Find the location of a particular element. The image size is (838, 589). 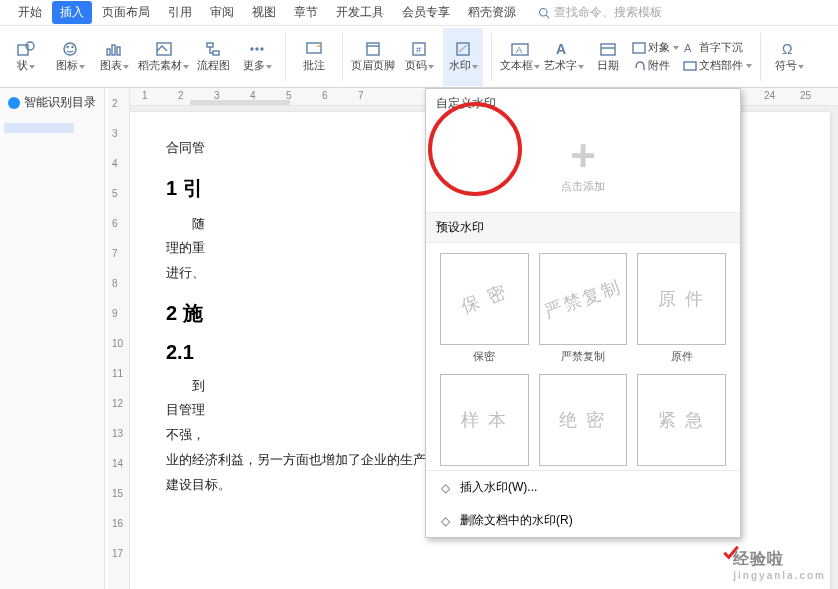

object-button: 对象 is located at coordinates (656, 48).